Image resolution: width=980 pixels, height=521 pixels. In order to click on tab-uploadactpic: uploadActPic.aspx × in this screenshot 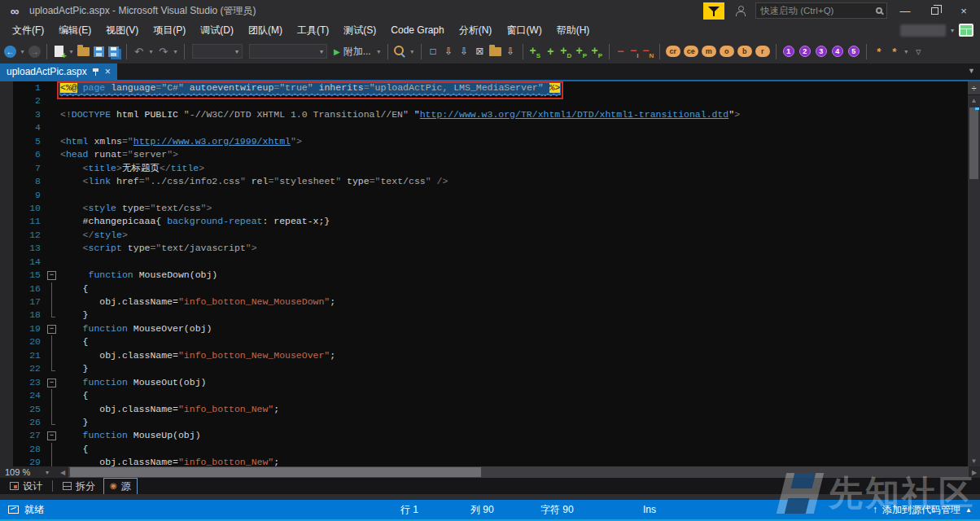, I will do `click(59, 72)`.